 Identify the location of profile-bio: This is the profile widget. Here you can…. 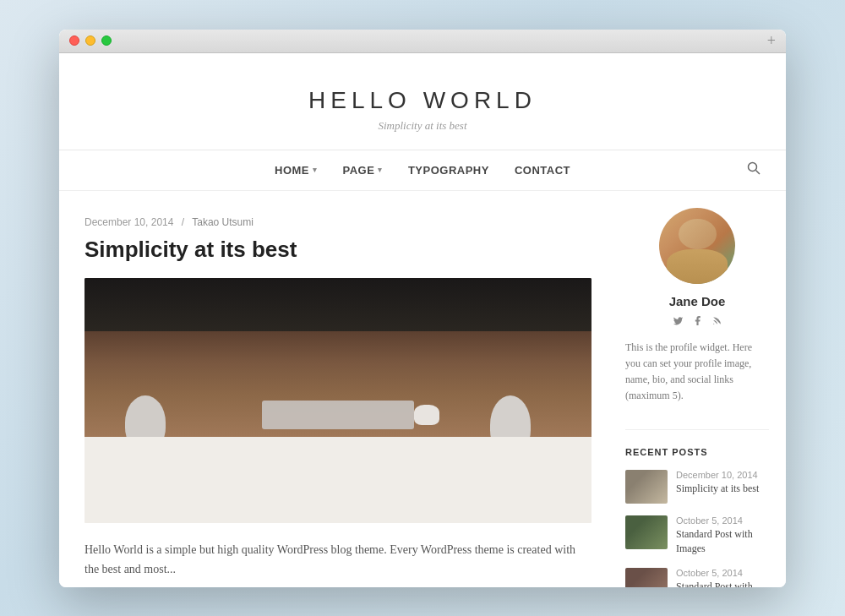
(697, 372).